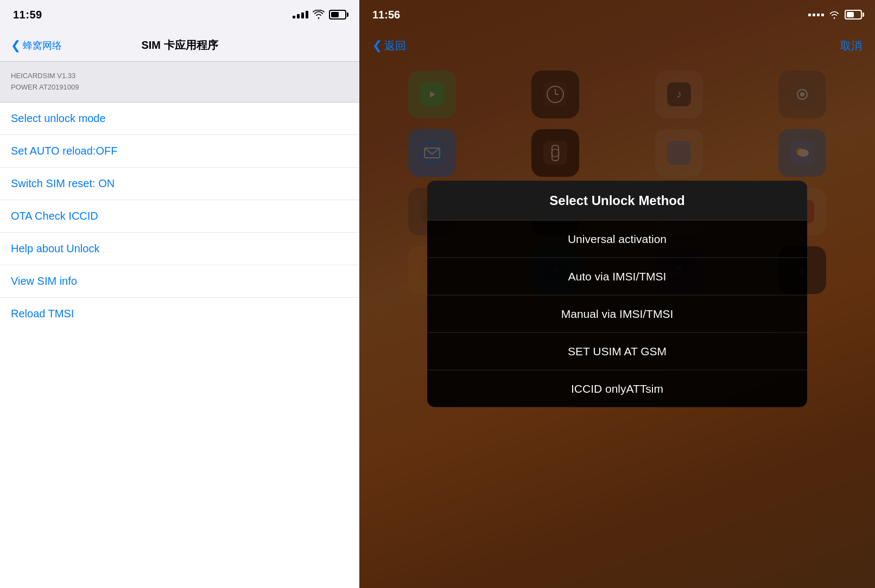 The height and width of the screenshot is (588, 875). I want to click on menu-item-label-switch-sim-reset: Switch SIM reset: ON, so click(63, 183).